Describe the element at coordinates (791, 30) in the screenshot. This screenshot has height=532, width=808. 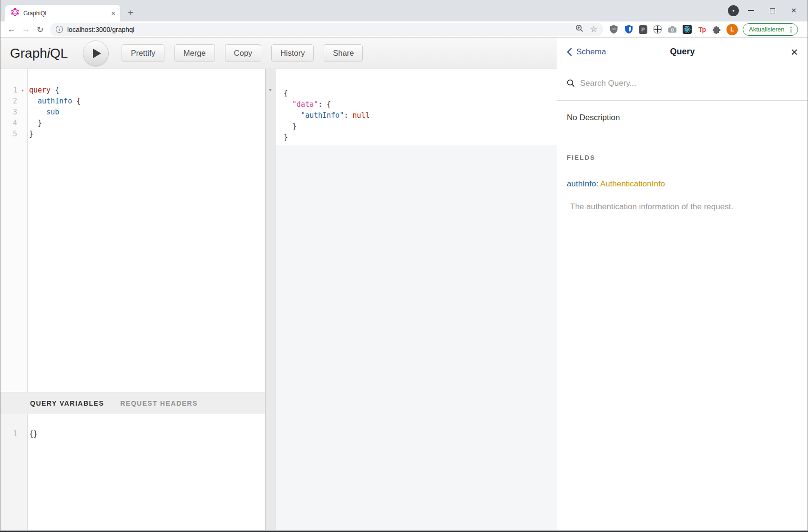
I see `browser-menu-icon: ⋮` at that location.